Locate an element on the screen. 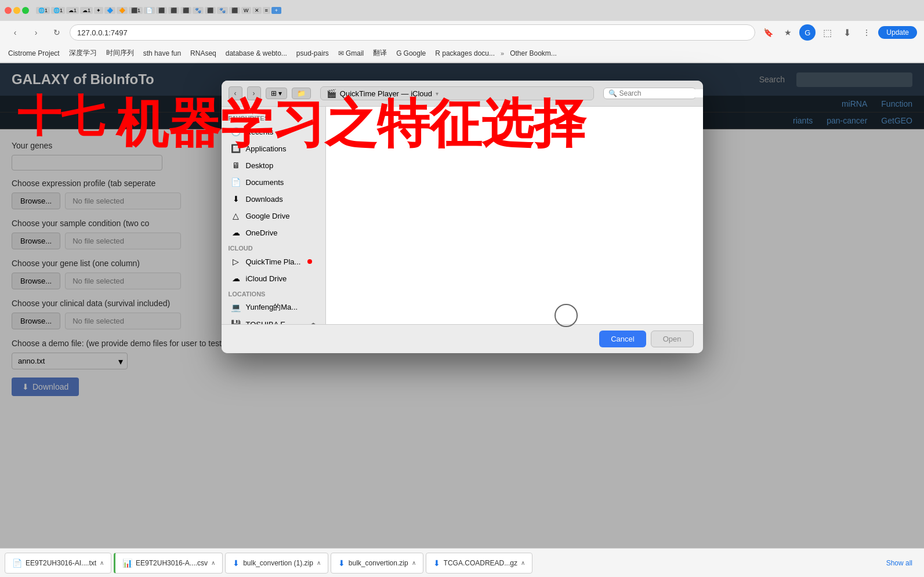 Image resolution: width=924 pixels, height=577 pixels. browser-chrome: 🌐1 🌐1 ☁1 ☁1 ✦ 🔷 🔶 ⬛1 📄 ⬛ ⬛ ⬛ 🐾 ⬛ 🐾 ⬛ W ✕… is located at coordinates (462, 31).